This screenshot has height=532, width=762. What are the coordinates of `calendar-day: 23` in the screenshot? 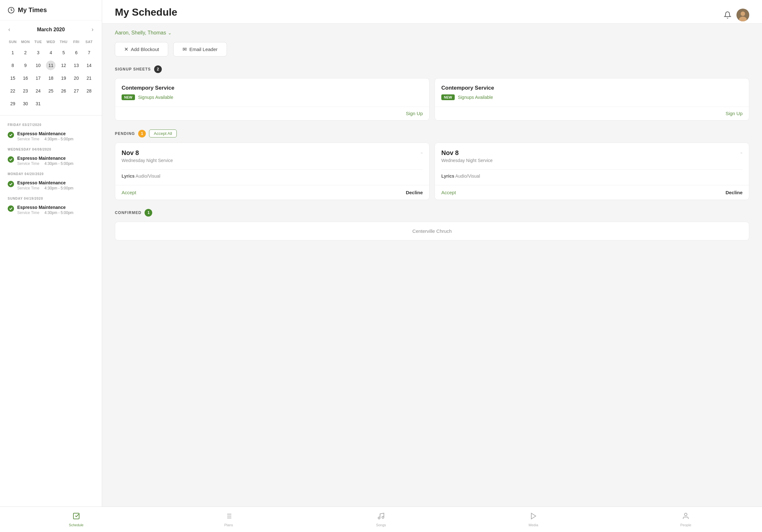 It's located at (26, 91).